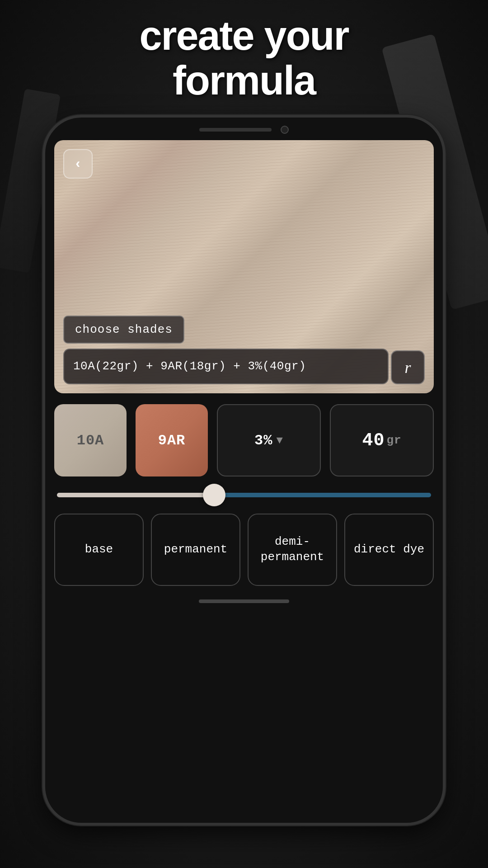  I want to click on type-btn-direct-dye: direct dye, so click(389, 550).